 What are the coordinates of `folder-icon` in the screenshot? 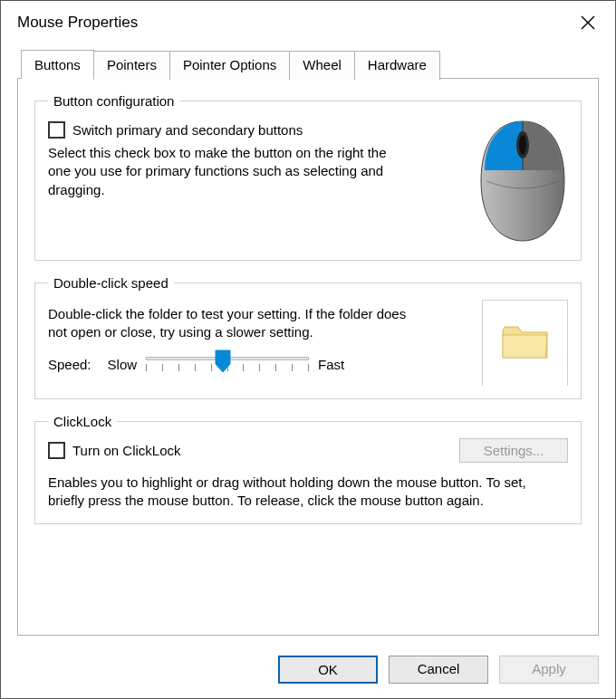 It's located at (525, 343).